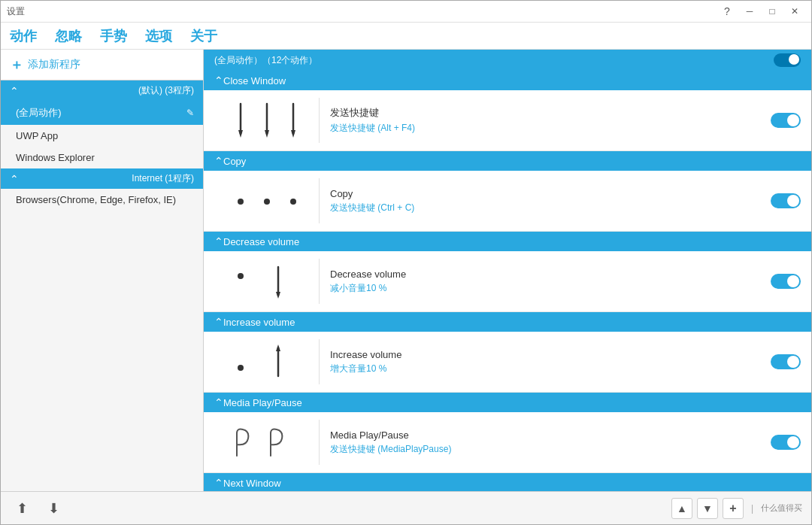 This screenshot has height=525, width=812. Describe the element at coordinates (550, 435) in the screenshot. I see `action-title-media: Media Play/Pause` at that location.